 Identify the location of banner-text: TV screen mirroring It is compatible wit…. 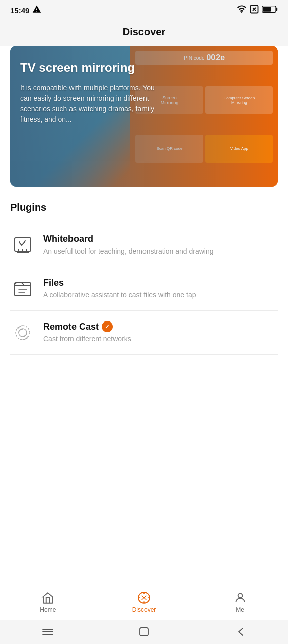
(94, 93).